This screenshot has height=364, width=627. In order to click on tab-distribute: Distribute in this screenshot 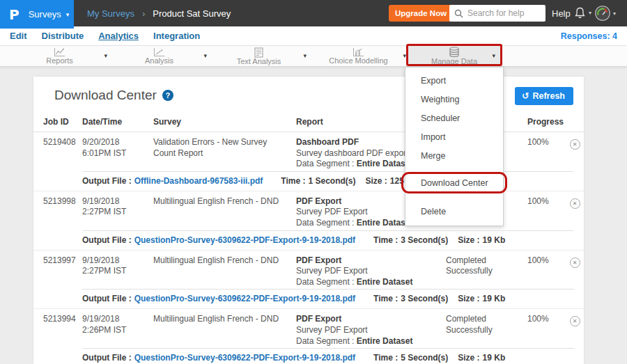, I will do `click(63, 36)`.